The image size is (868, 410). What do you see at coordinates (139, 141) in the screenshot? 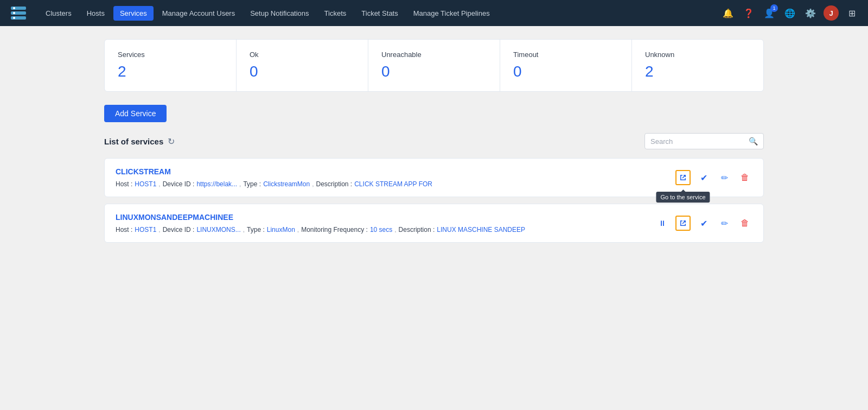
I see `list-title-area: List of services ↻` at bounding box center [139, 141].